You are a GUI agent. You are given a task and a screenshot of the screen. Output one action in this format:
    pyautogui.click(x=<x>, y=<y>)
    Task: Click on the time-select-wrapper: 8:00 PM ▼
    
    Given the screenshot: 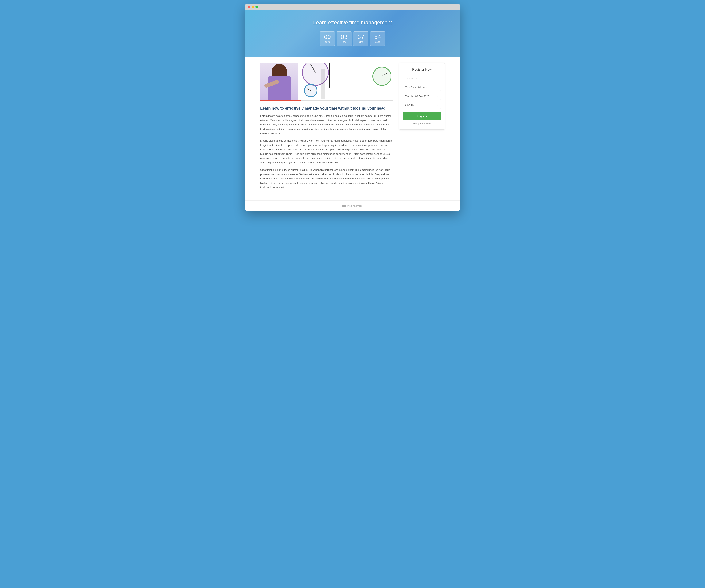 What is the action you would take?
    pyautogui.click(x=422, y=105)
    